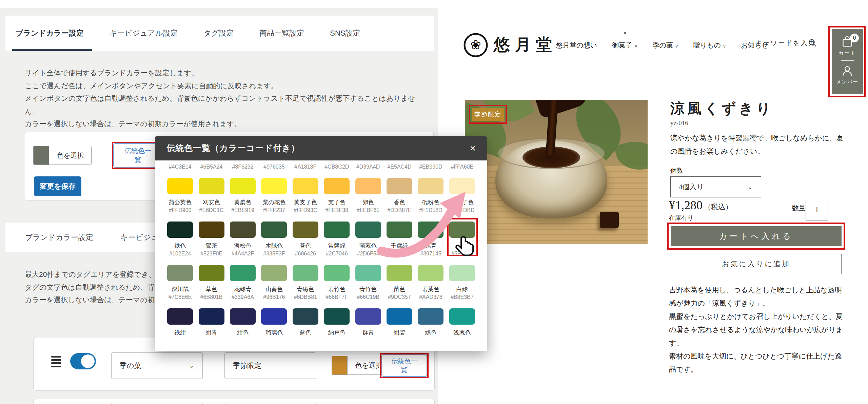  I want to click on color-cell: 浅葱色, so click(462, 318).